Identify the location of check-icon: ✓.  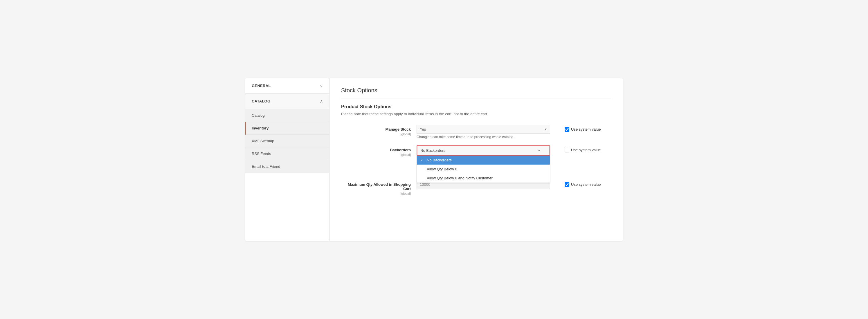
(423, 160).